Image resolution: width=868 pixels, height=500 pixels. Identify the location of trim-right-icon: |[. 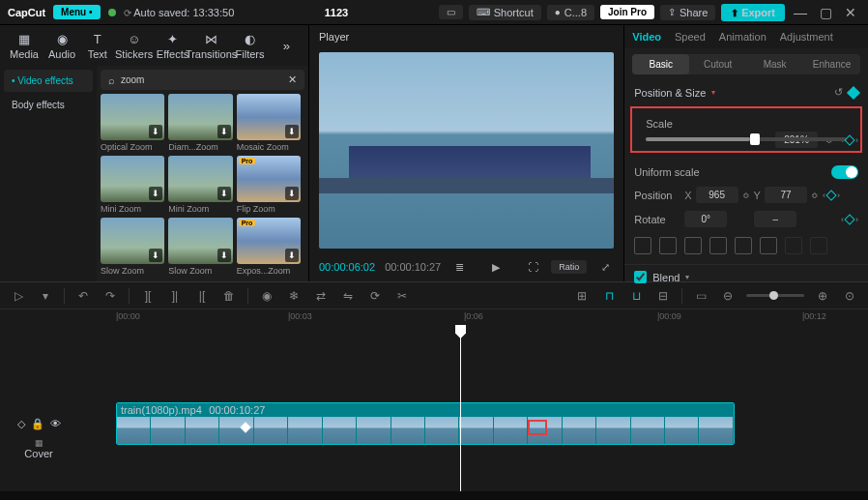
(202, 296).